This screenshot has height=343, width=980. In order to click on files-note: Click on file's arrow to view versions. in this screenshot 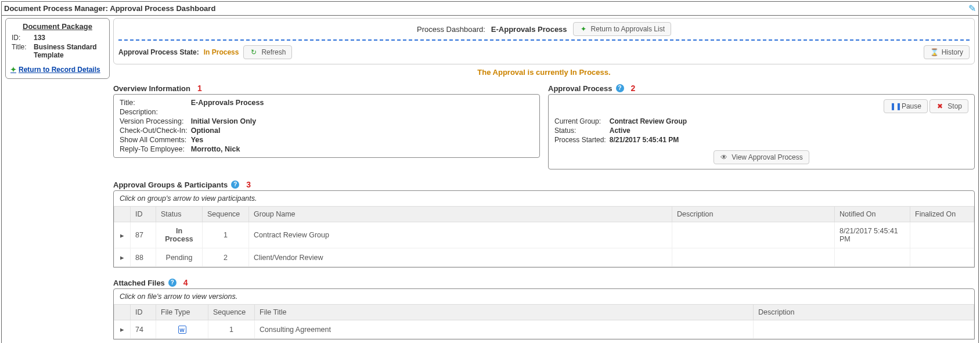, I will do `click(544, 297)`.